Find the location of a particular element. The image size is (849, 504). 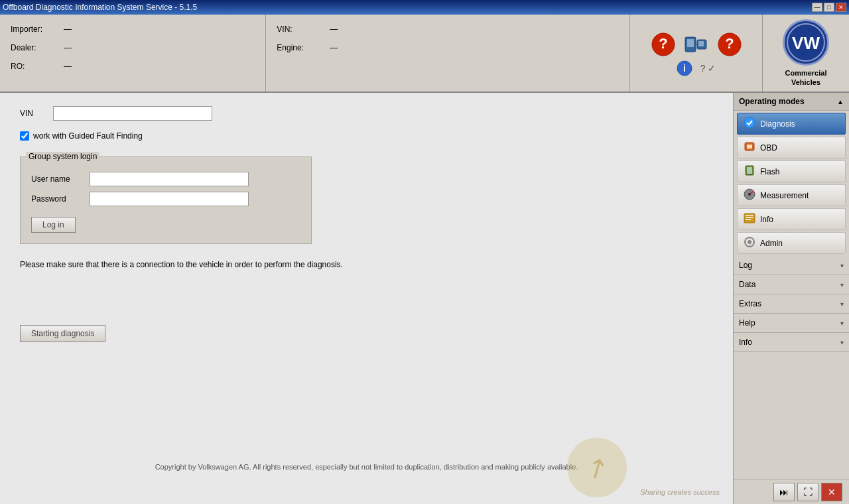

mode-diagnosis-button: Diagnosis is located at coordinates (791, 123).